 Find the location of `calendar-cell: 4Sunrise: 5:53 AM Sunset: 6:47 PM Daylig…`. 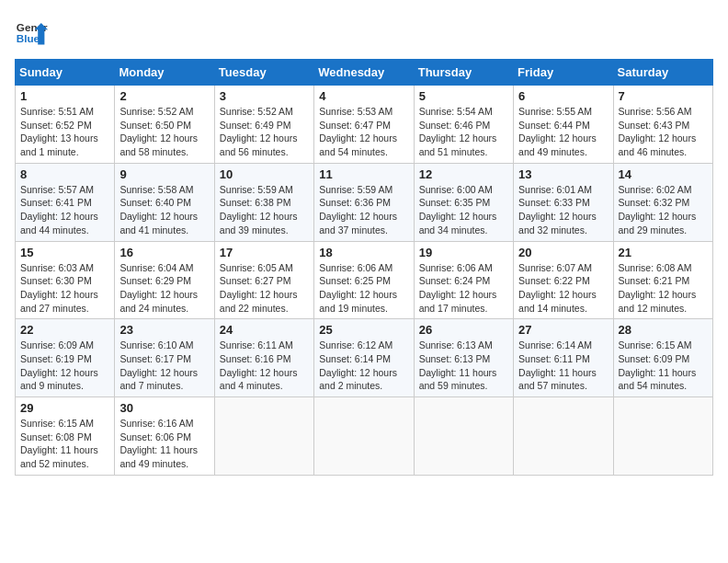

calendar-cell: 4Sunrise: 5:53 AM Sunset: 6:47 PM Daylig… is located at coordinates (364, 125).